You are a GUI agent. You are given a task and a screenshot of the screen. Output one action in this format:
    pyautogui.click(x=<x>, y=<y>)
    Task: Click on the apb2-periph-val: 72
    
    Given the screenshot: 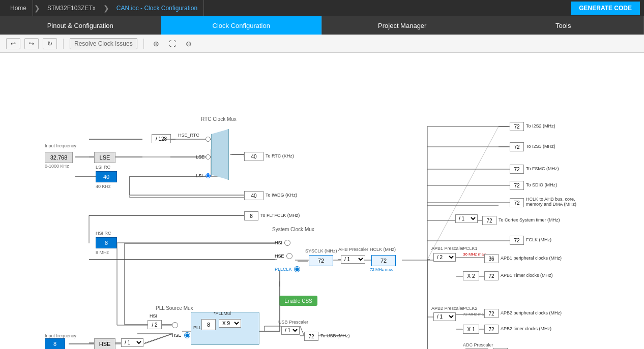 What is the action you would take?
    pyautogui.click(x=491, y=313)
    